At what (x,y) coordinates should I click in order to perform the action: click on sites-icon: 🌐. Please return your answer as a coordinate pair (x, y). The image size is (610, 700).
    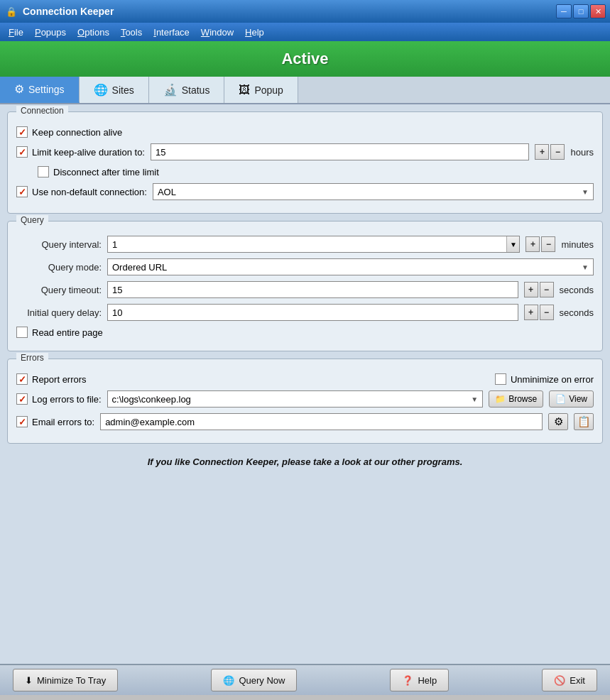
    Looking at the image, I should click on (101, 89).